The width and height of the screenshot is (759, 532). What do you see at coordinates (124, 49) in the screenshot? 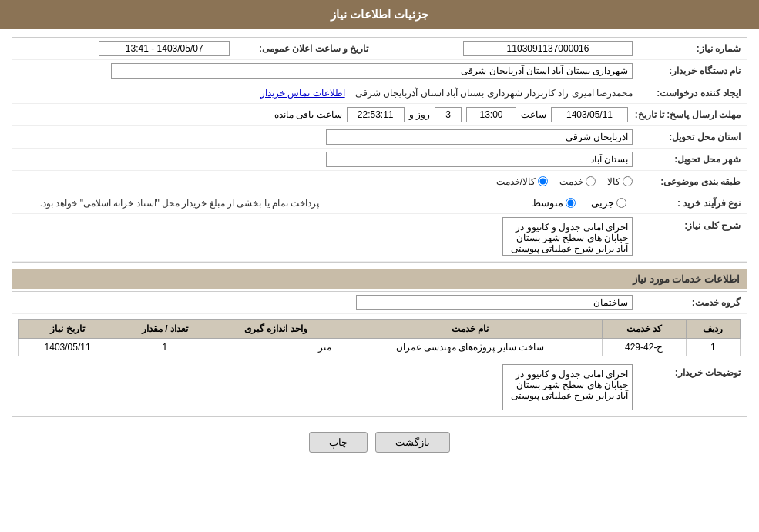
I see `announcement-value-area` at bounding box center [124, 49].